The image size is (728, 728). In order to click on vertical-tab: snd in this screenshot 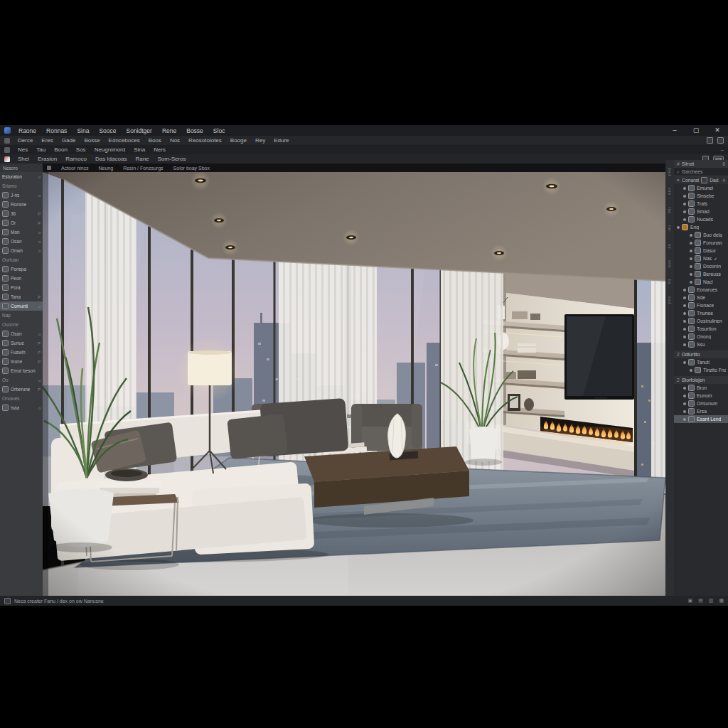, I will do `click(670, 264)`.